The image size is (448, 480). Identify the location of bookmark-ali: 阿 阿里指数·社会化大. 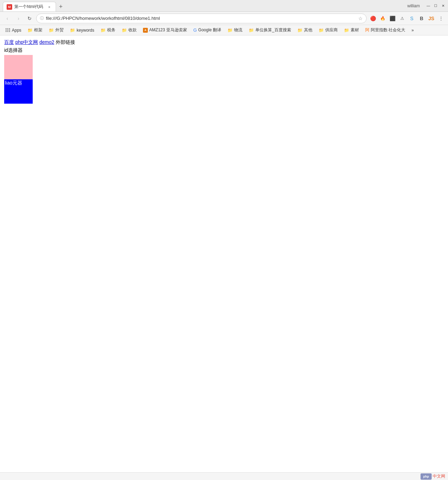
(385, 30).